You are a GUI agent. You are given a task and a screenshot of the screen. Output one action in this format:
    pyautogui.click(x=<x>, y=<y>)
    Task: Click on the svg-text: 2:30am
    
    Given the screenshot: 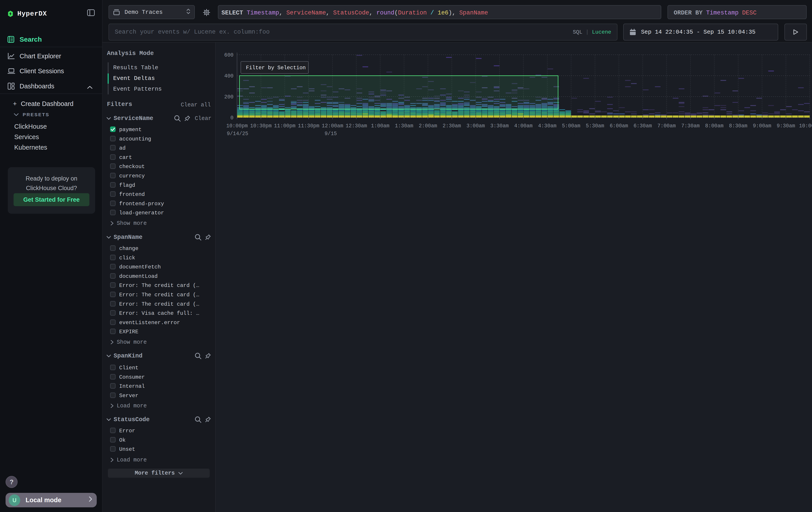 What is the action you would take?
    pyautogui.click(x=452, y=126)
    